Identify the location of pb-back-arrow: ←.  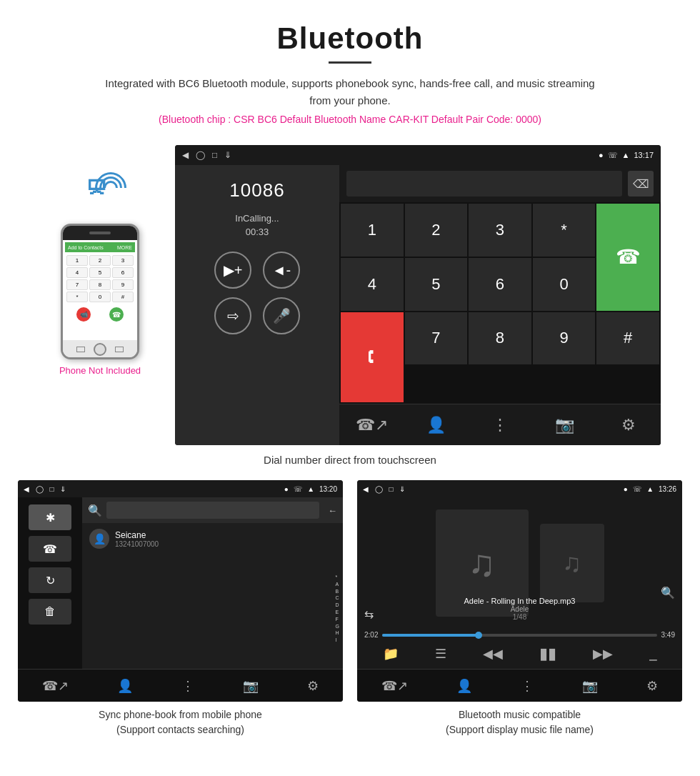
(333, 510).